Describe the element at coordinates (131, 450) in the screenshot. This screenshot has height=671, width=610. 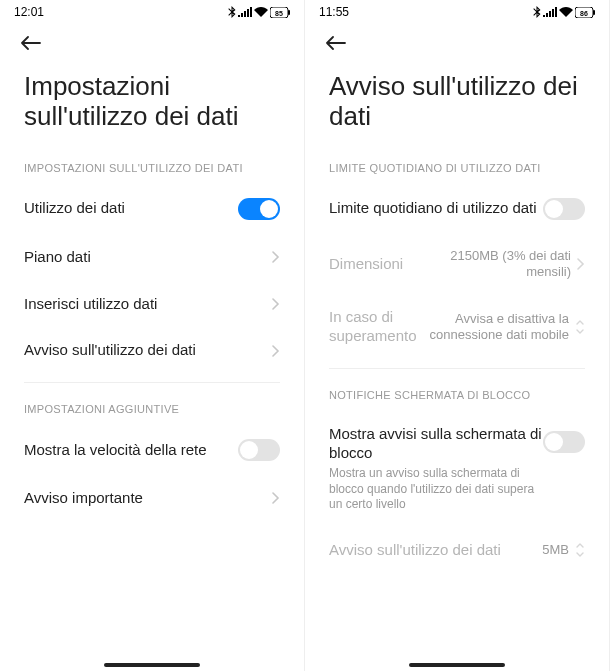
I see `row-label: Mostra la velocità della rete` at that location.